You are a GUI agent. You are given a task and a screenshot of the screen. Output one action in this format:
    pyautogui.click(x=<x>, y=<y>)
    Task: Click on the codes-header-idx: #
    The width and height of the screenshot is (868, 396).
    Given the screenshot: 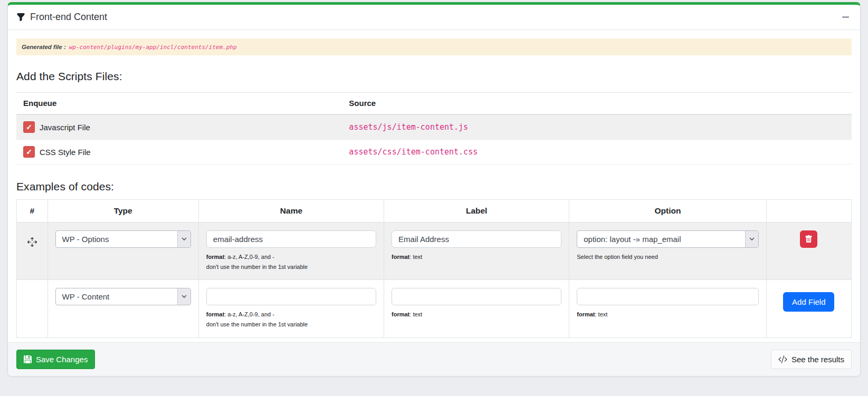 What is the action you would take?
    pyautogui.click(x=33, y=211)
    